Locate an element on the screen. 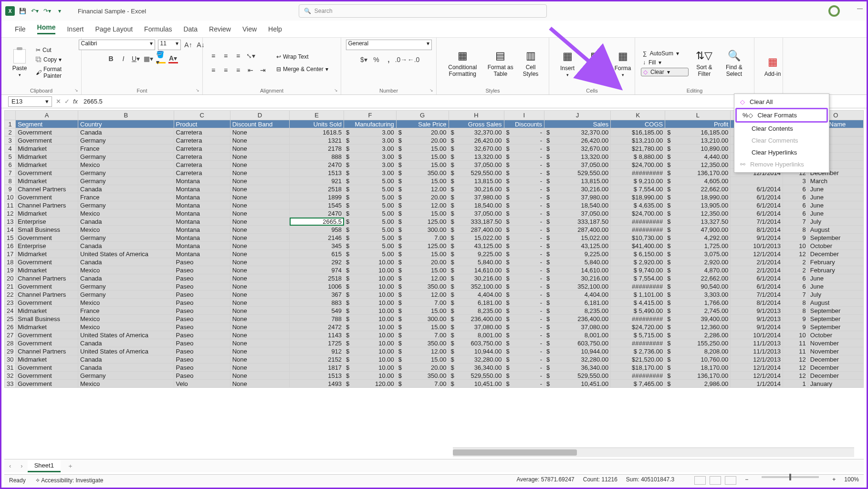 The image size is (868, 489). sheet-nav-prev: ‹ is located at coordinates (10, 466).